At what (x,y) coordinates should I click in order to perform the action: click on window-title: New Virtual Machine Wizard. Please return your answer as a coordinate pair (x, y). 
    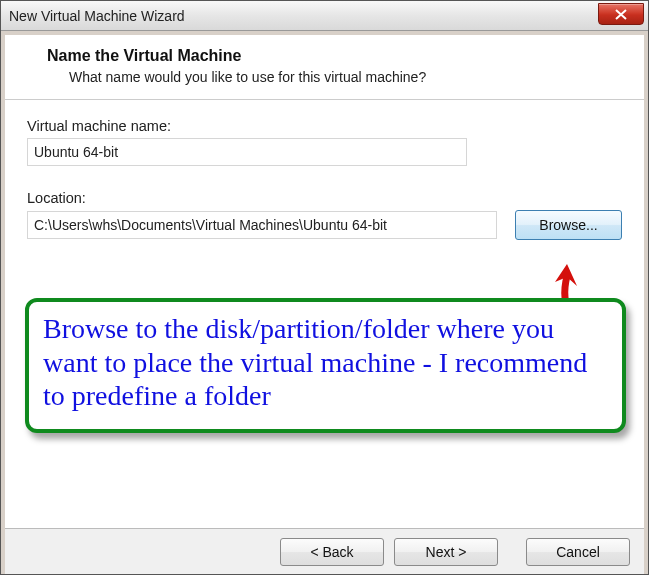
    Looking at the image, I should click on (97, 16).